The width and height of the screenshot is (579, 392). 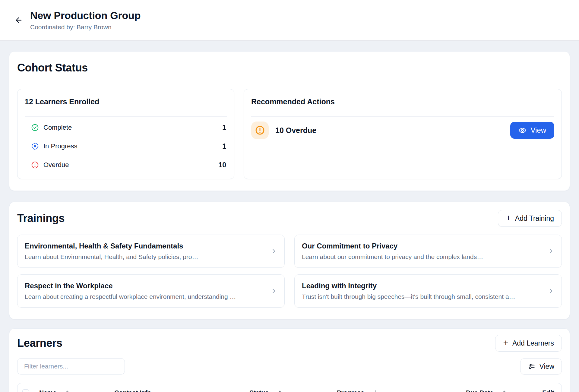 What do you see at coordinates (77, 390) in the screenshot?
I see `column-header-name: Name` at bounding box center [77, 390].